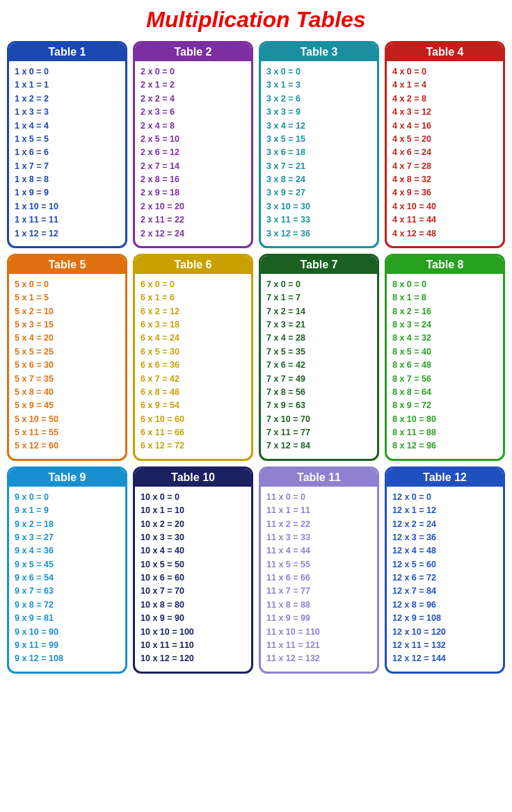 The width and height of the screenshot is (512, 812). I want to click on table-row: 1 x 10 = 10, so click(67, 207).